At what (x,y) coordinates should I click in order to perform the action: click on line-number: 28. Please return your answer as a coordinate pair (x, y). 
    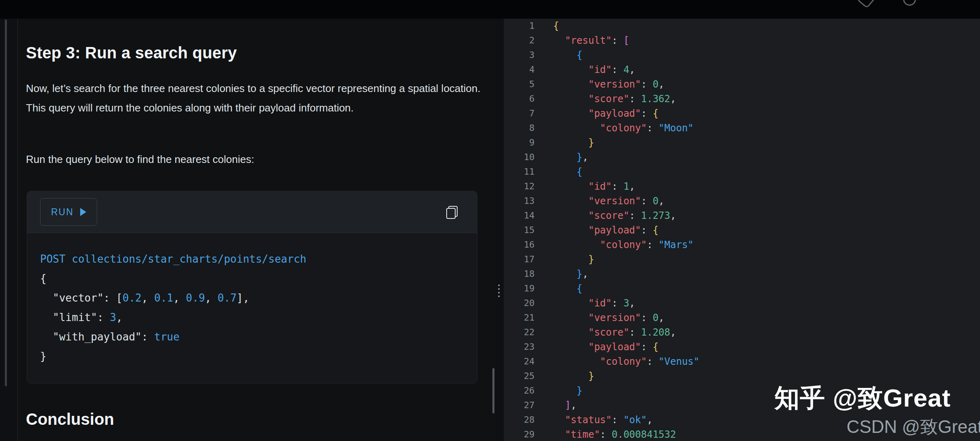
    Looking at the image, I should click on (519, 420).